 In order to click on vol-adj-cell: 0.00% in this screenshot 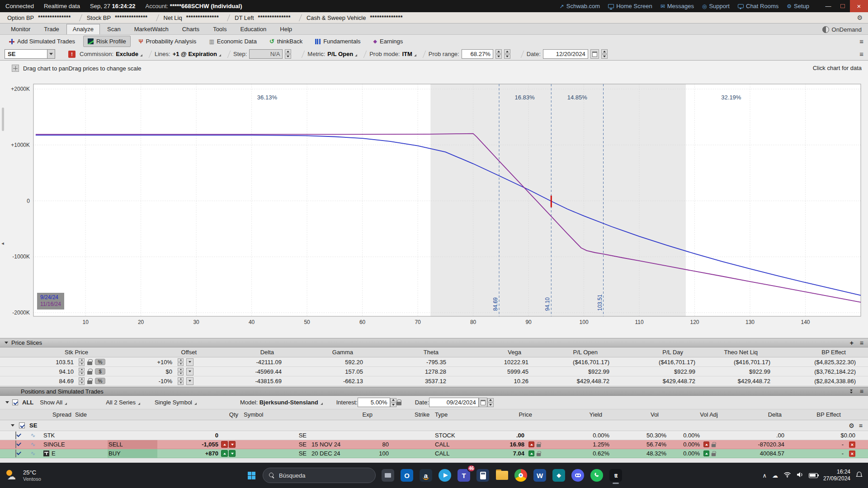, I will do `click(685, 454)`.